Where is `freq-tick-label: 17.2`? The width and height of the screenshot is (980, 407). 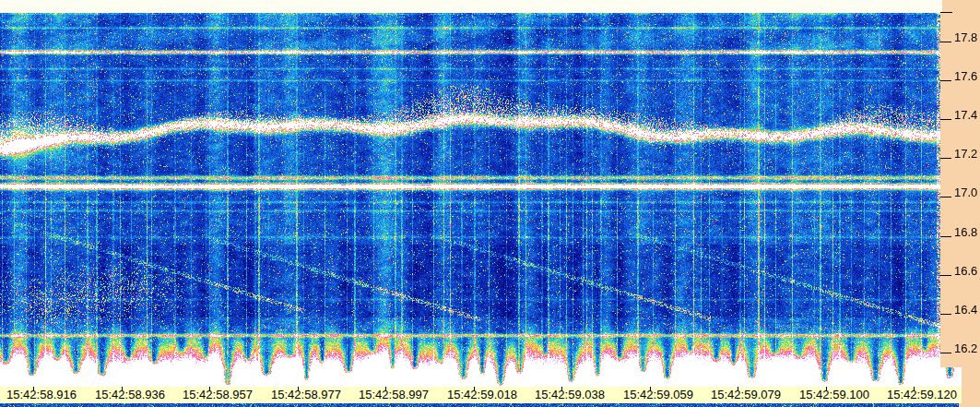
freq-tick-label: 17.2 is located at coordinates (967, 154).